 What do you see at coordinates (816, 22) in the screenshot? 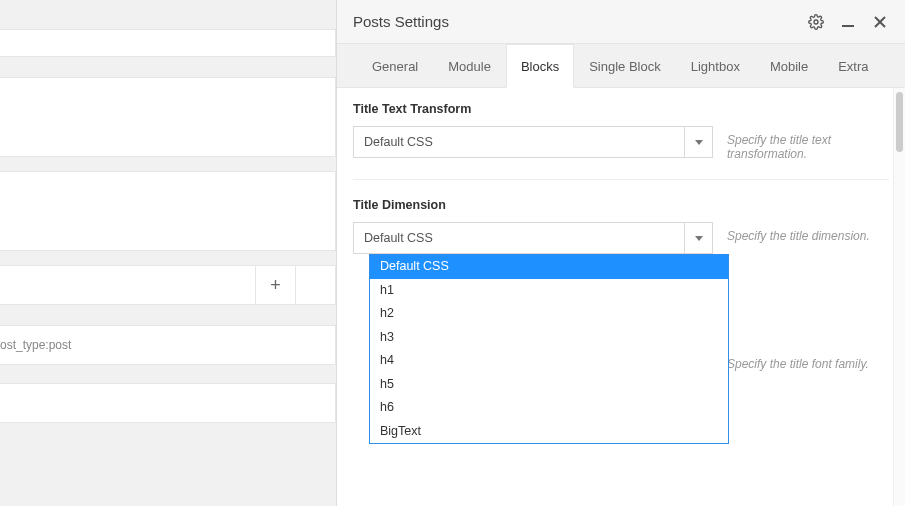
I see `gear-icon` at bounding box center [816, 22].